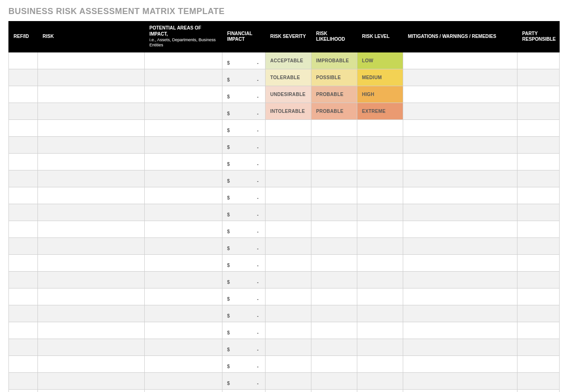 The width and height of the screenshot is (569, 392). Describe the element at coordinates (380, 77) in the screenshot. I see `cell-level: MEDIUM` at that location.